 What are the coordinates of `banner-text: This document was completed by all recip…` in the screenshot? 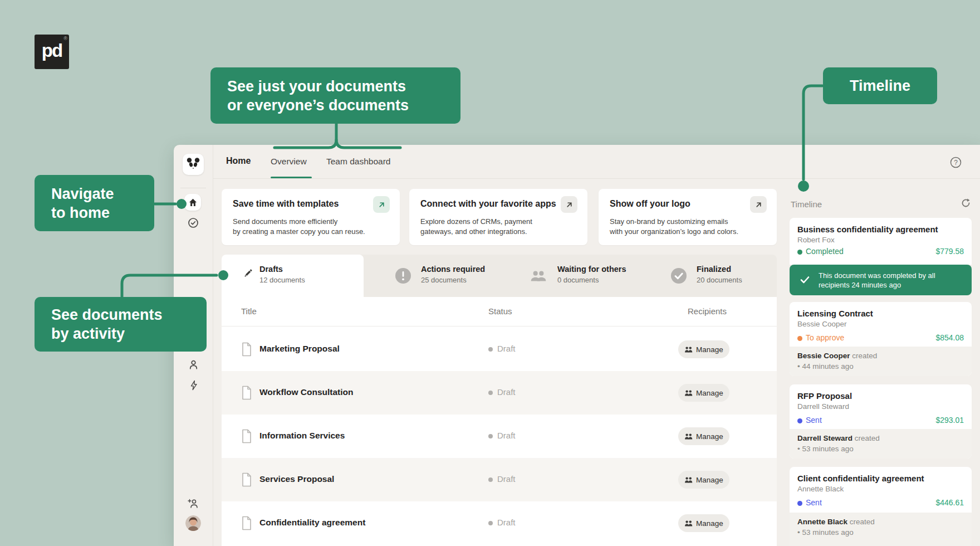 It's located at (877, 280).